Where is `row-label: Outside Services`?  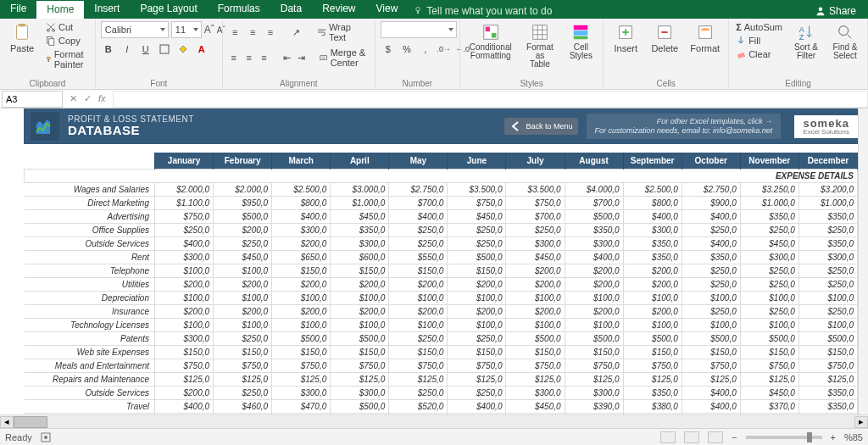
row-label: Outside Services is located at coordinates (90, 244).